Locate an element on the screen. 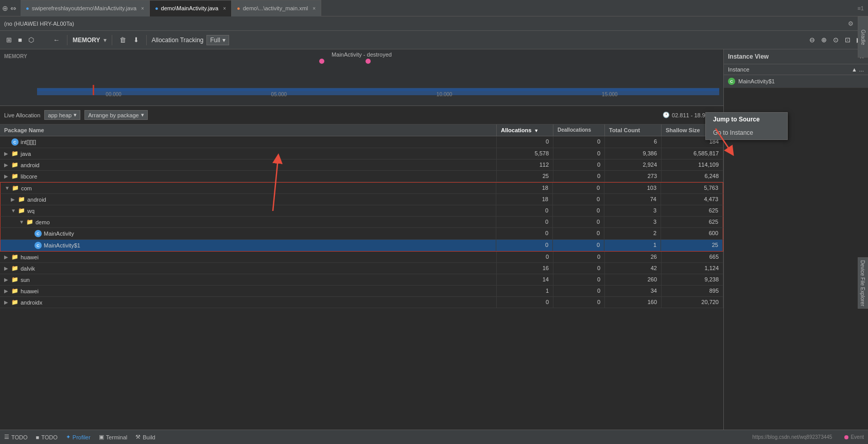 Image resolution: width=868 pixels, height=444 pixels. device-file-tab: Device File Explorer is located at coordinates (863, 283).